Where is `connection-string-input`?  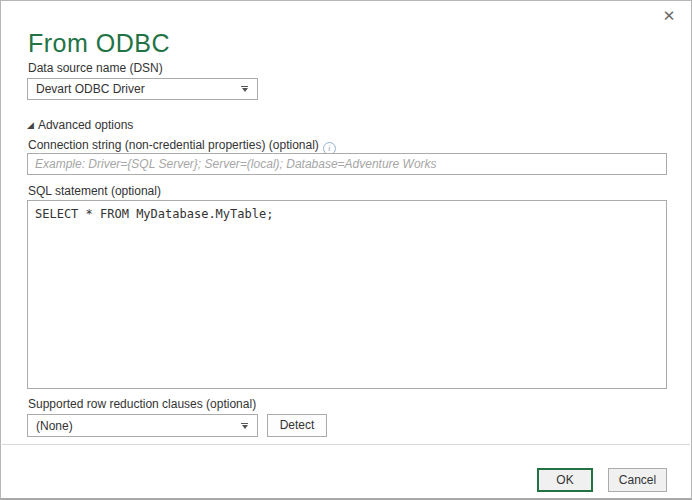
connection-string-input is located at coordinates (347, 164).